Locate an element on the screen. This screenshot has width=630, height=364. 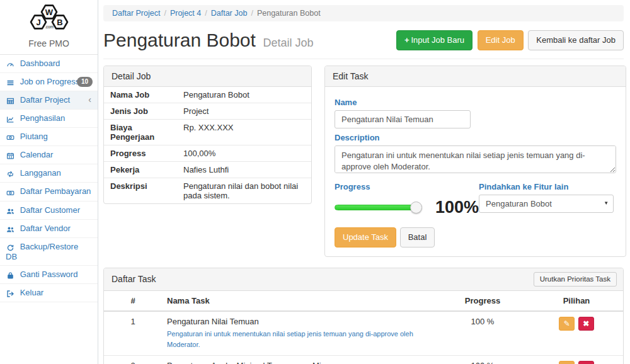
column-header-pilihan: Pilihan is located at coordinates (576, 301).